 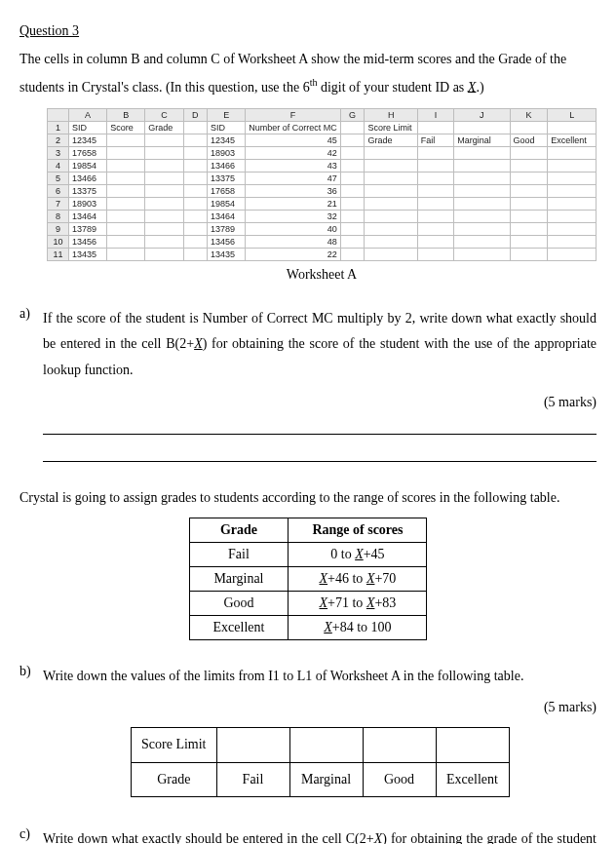 I want to click on part-a-label: a), so click(x=31, y=384).